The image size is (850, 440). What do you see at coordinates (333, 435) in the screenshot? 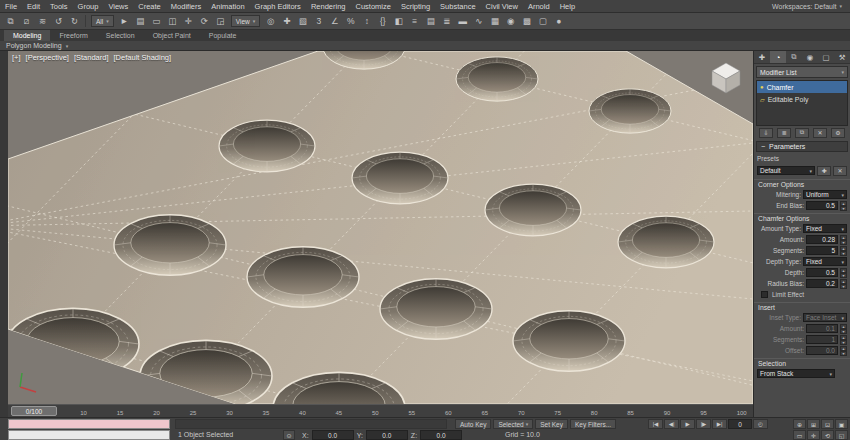
I see `x-coordinate-input: 0.0` at bounding box center [333, 435].